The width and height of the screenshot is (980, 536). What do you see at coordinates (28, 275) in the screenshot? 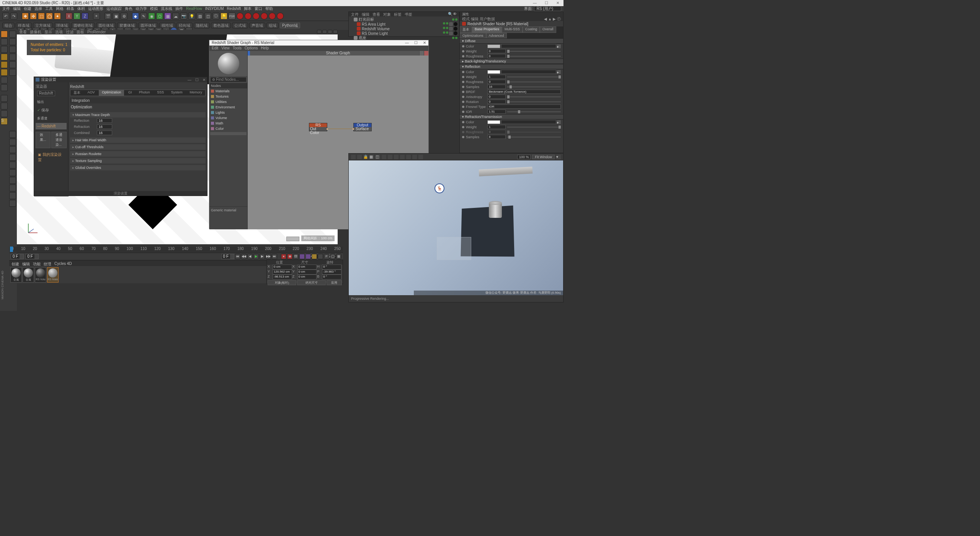
I see `material-slot-2: 金属` at bounding box center [28, 275].